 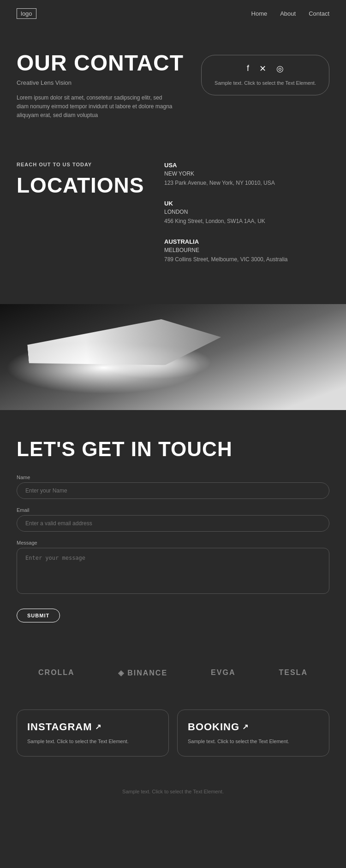 I want to click on card-instagram-text: Sample text. Click to select the Text El…, so click(x=93, y=742).